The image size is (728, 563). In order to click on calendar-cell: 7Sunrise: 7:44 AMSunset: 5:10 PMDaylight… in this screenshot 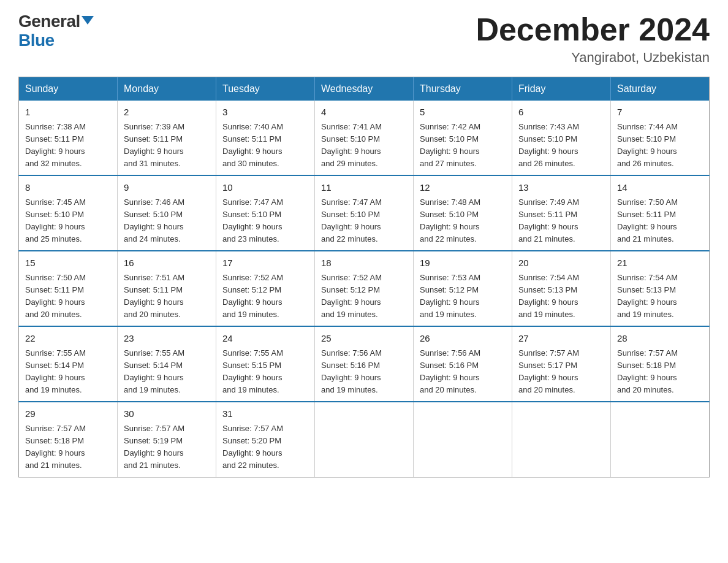, I will do `click(661, 138)`.